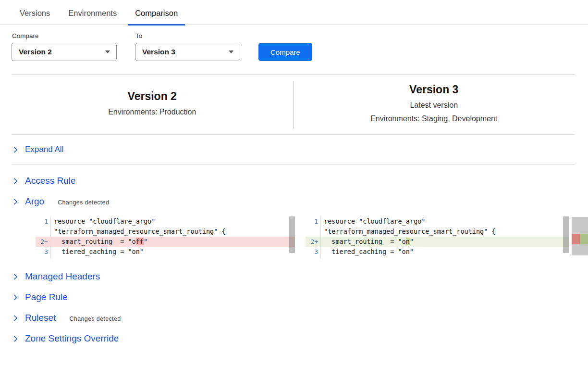 The height and width of the screenshot is (379, 588). Describe the element at coordinates (300, 297) in the screenshot. I see `section-page-rule: Page Rule` at that location.